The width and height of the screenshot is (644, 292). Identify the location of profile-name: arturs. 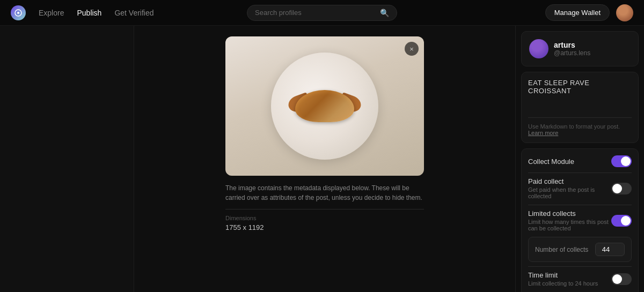
(572, 45).